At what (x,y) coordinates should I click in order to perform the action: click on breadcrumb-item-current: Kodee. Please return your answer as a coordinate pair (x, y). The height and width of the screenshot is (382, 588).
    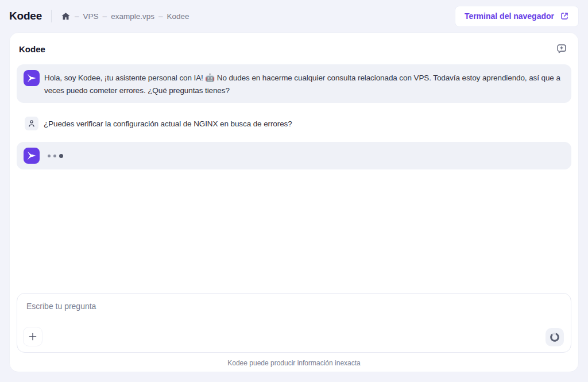
    Looking at the image, I should click on (178, 16).